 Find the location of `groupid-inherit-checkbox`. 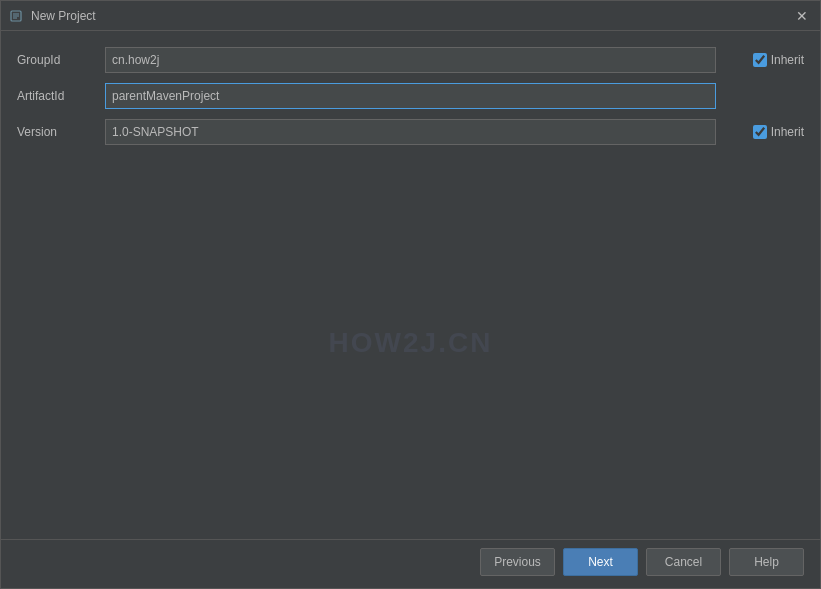

groupid-inherit-checkbox is located at coordinates (760, 60).